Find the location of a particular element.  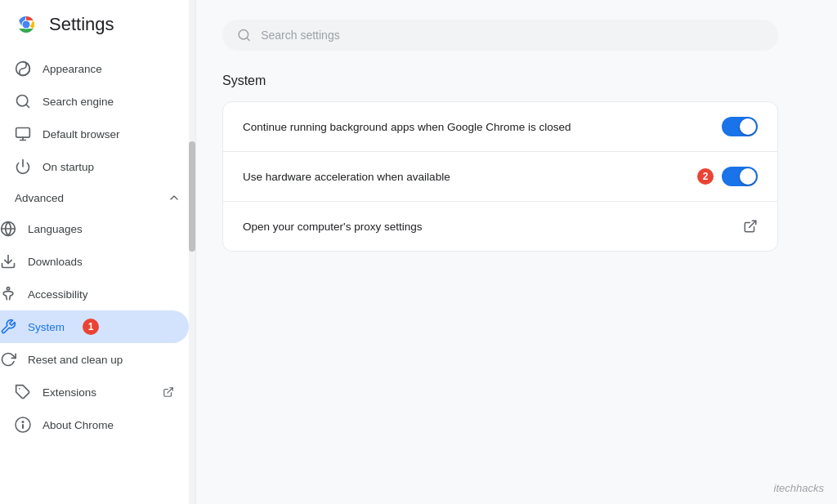

hardware-acceleration-label: Use hardware acceleration when available is located at coordinates (460, 176).